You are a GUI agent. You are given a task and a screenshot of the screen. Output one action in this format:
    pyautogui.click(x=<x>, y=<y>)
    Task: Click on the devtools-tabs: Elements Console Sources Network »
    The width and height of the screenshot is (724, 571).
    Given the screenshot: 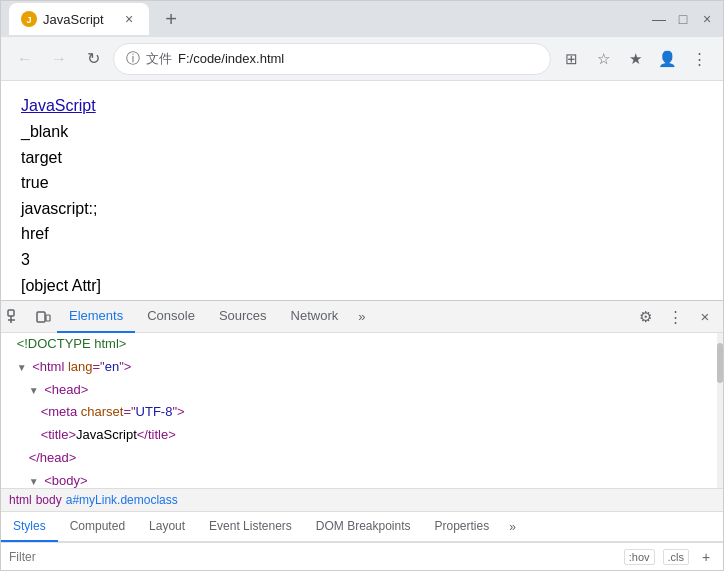 What is the action you would take?
    pyautogui.click(x=344, y=317)
    